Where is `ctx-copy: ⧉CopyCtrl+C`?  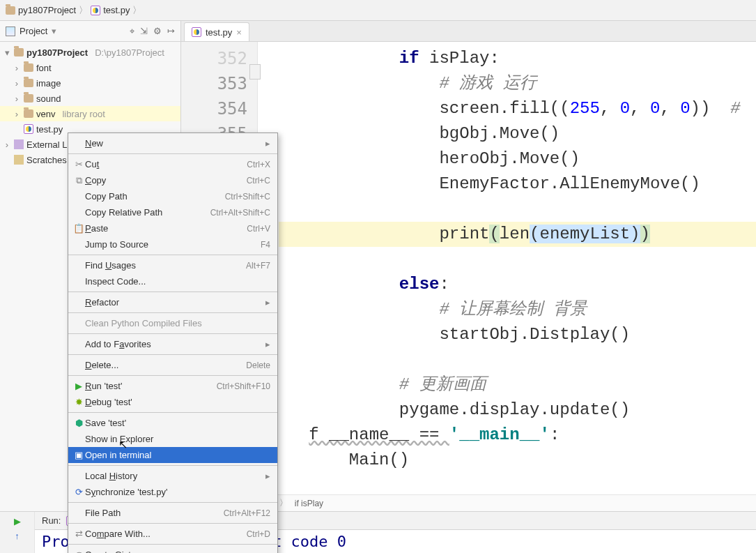 ctx-copy: ⧉CopyCtrl+C is located at coordinates (173, 180).